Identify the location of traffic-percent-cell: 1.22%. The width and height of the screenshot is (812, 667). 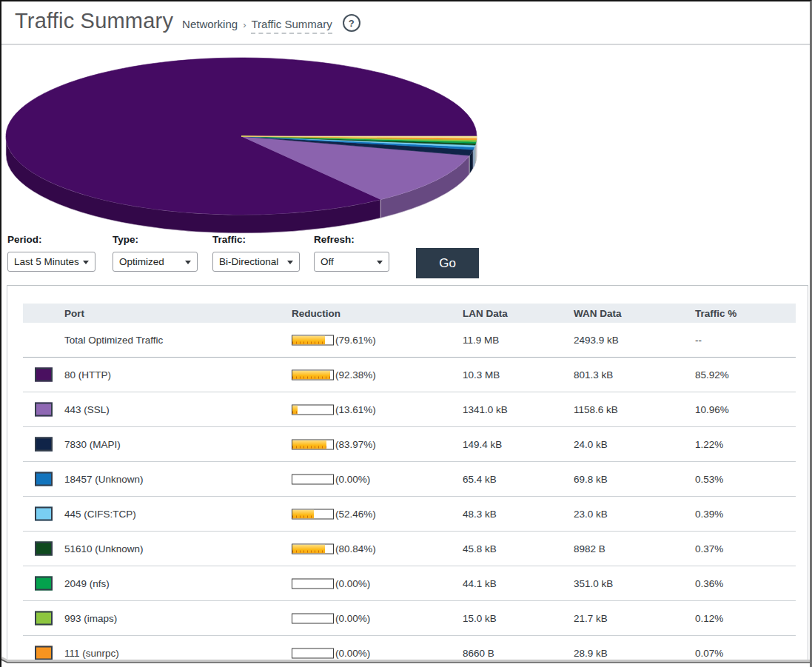
(709, 444).